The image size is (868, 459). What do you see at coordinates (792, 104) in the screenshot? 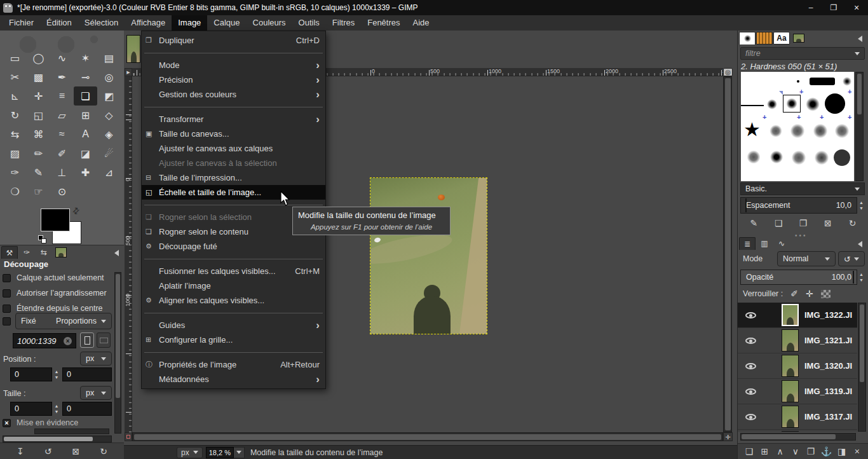
I see `brush-selected-cell` at bounding box center [792, 104].